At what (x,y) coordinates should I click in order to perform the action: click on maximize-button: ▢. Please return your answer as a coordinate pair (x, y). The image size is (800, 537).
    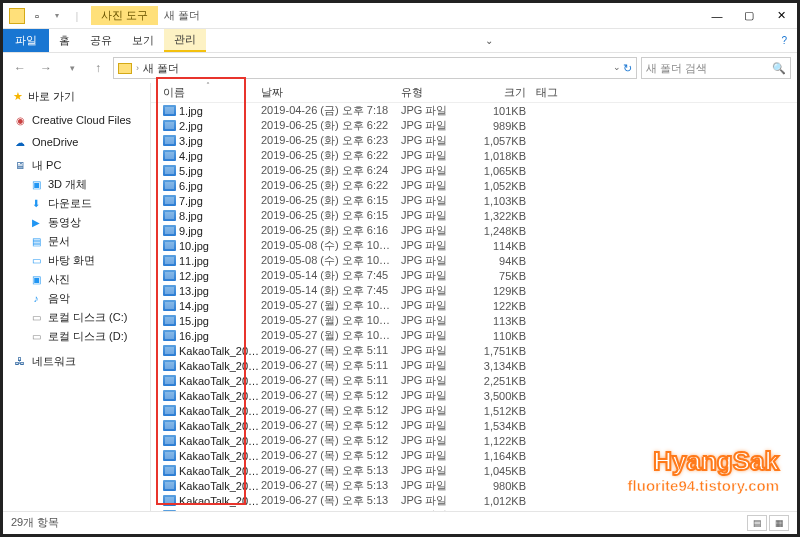
    Looking at the image, I should click on (749, 16).